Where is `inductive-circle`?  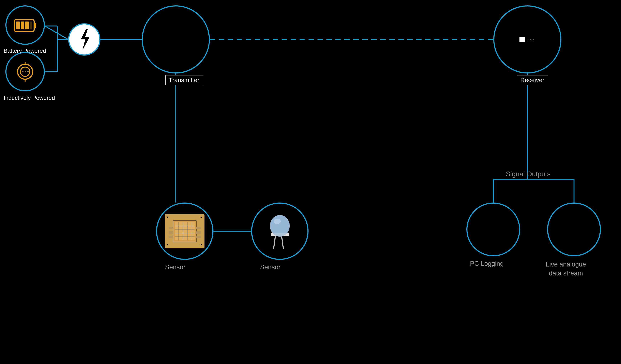
inductive-circle is located at coordinates (25, 72).